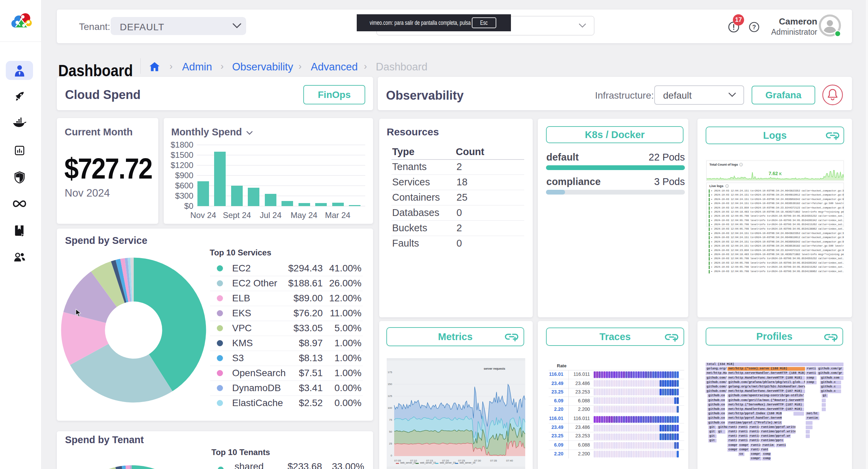  What do you see at coordinates (271, 215) in the screenshot?
I see `svg-text: Jul 24` at bounding box center [271, 215].